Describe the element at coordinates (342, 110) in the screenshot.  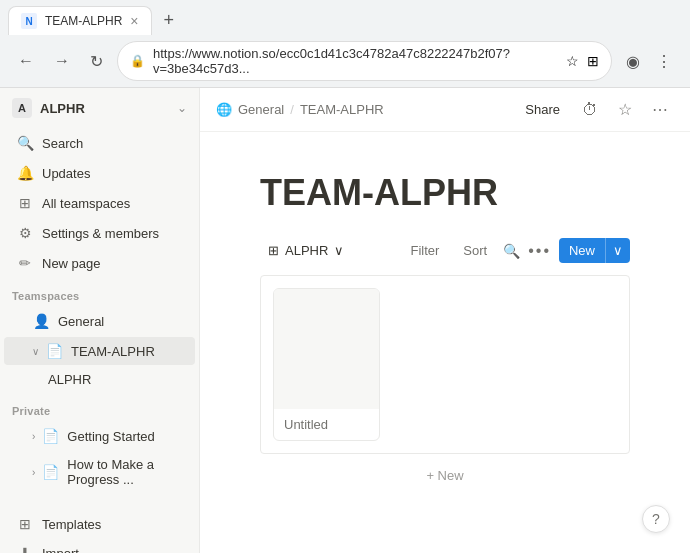
I see `breadcrumb-current: TEAM-ALPHR` at that location.